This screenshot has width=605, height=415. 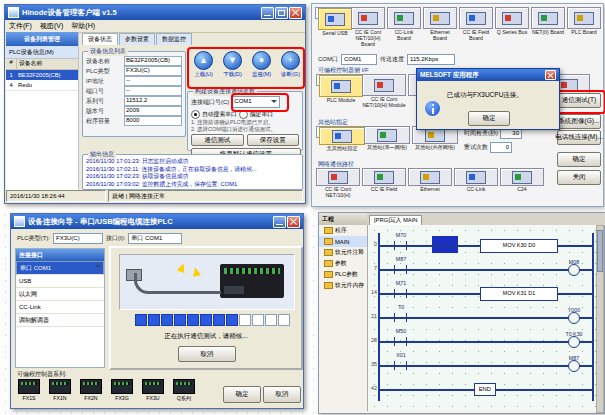 I want to click on interface-item-cclink: CC-Link, so click(x=60, y=308).